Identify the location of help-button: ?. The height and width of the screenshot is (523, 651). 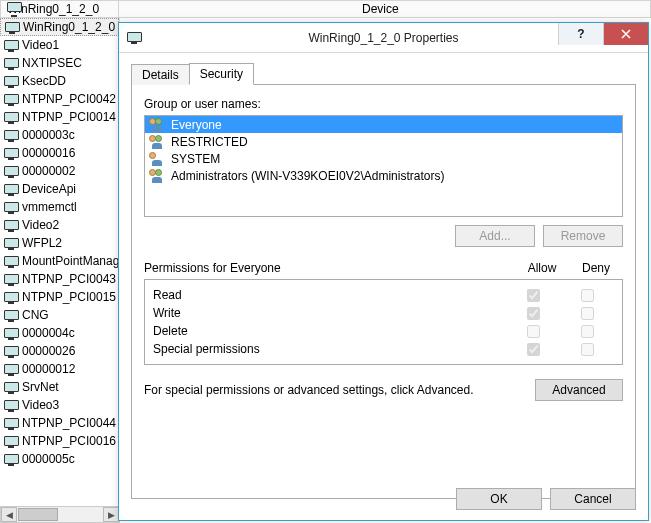
(580, 34).